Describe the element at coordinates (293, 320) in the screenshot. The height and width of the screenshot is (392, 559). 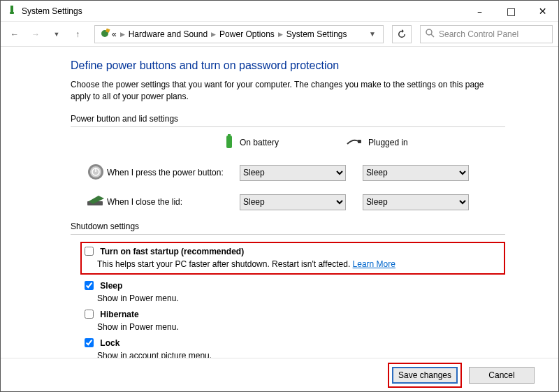
I see `hibernate-item: Hibernate Show in Power menu.` at that location.